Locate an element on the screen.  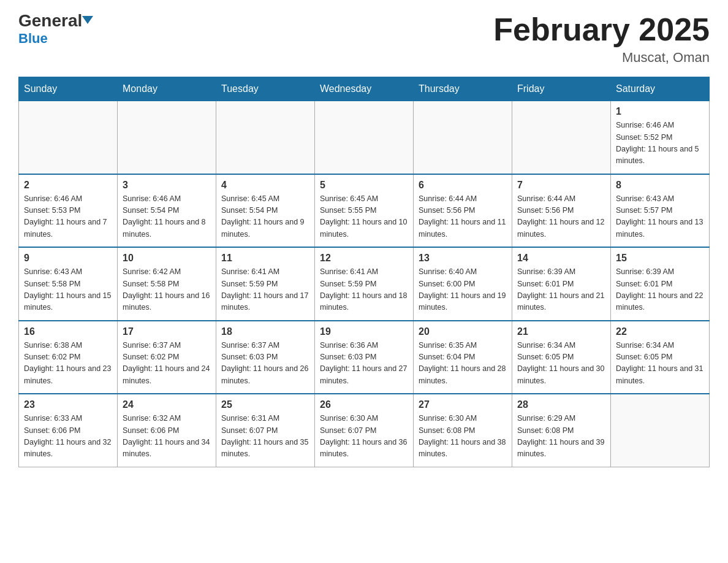
day-info: Sunrise: 6:37 AM Sunset: 6:03 PM Dayligh… is located at coordinates (265, 364).